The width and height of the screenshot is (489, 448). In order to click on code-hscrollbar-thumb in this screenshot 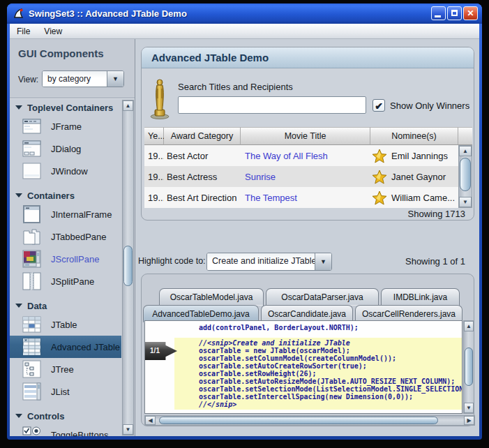, I will do `click(299, 420)`.